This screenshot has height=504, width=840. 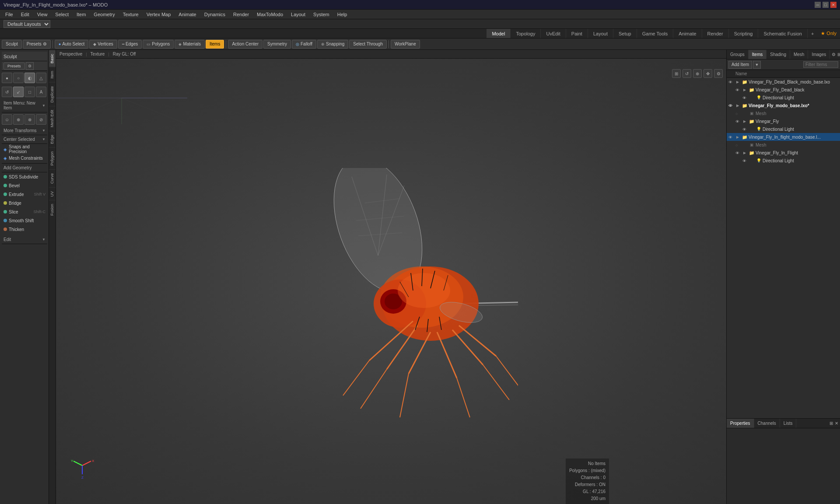 I want to click on smooth-shift-item: Smooth Shift, so click(x=24, y=220).